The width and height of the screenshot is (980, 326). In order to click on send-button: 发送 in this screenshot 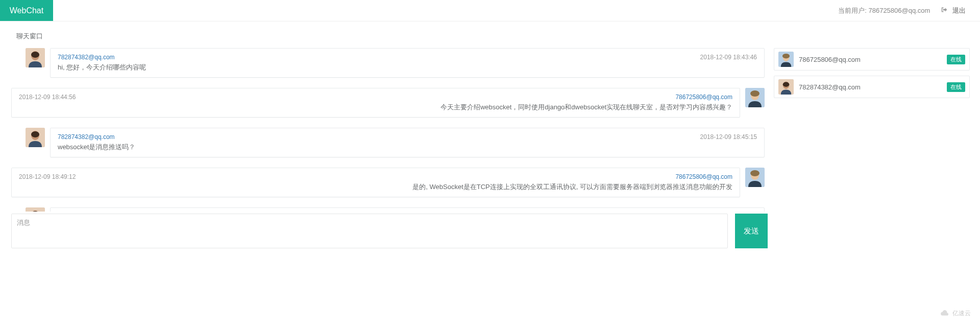, I will do `click(751, 231)`.